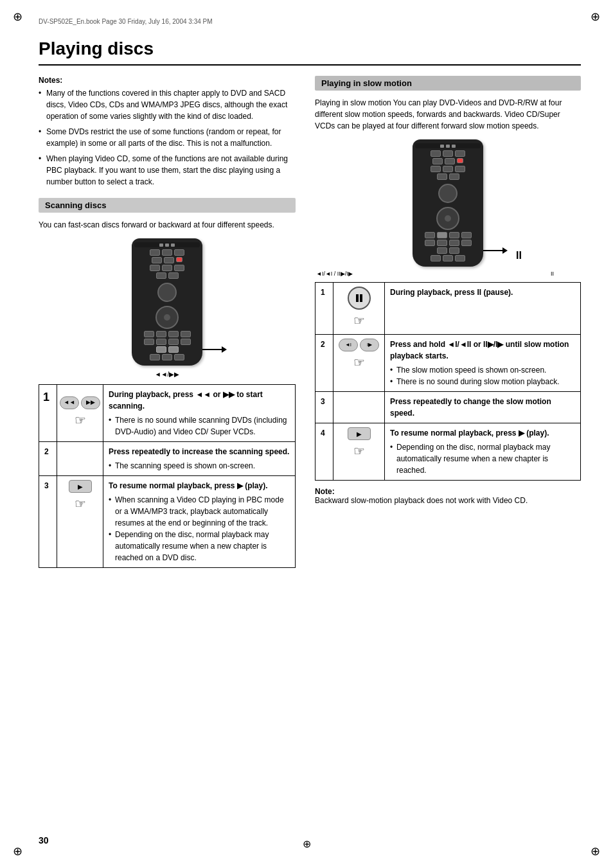  What do you see at coordinates (80, 414) in the screenshot?
I see `step-icon-1: ◄◄ ▶▶ ☞` at bounding box center [80, 414].